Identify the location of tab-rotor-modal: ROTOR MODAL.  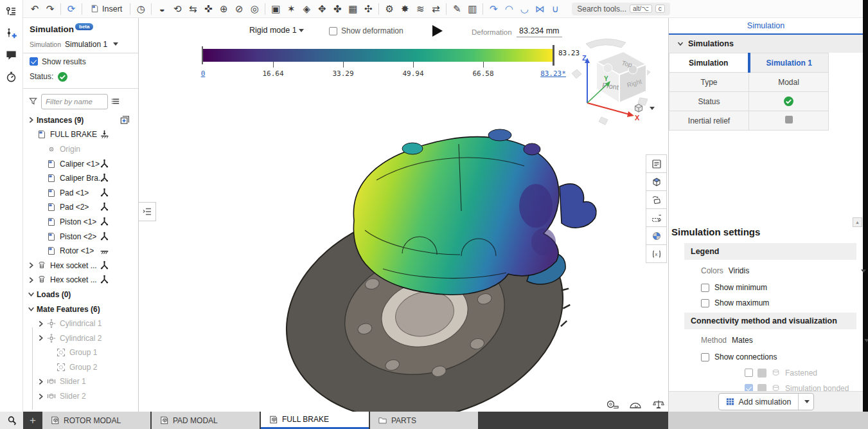
(96, 421).